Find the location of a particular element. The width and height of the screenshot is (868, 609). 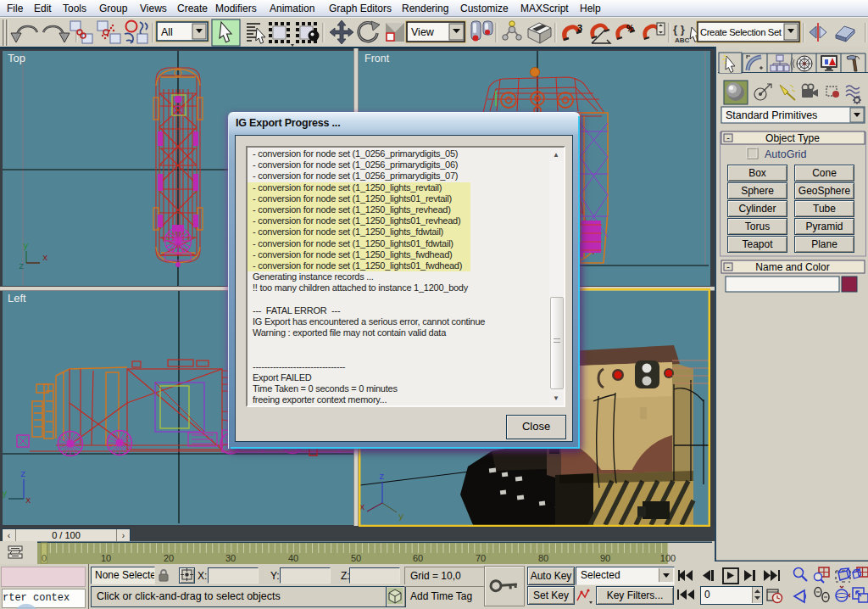

svg-text: 3 is located at coordinates (580, 28).